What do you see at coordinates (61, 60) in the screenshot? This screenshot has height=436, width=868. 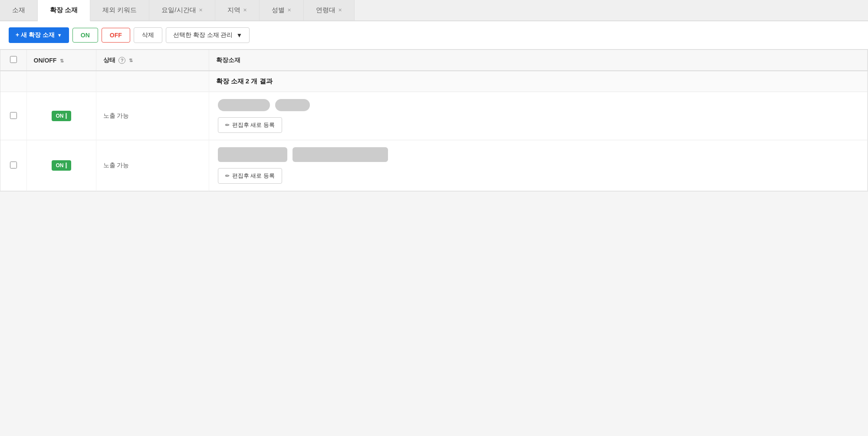 I see `th-onoff: ON/OFF ⇅` at bounding box center [61, 60].